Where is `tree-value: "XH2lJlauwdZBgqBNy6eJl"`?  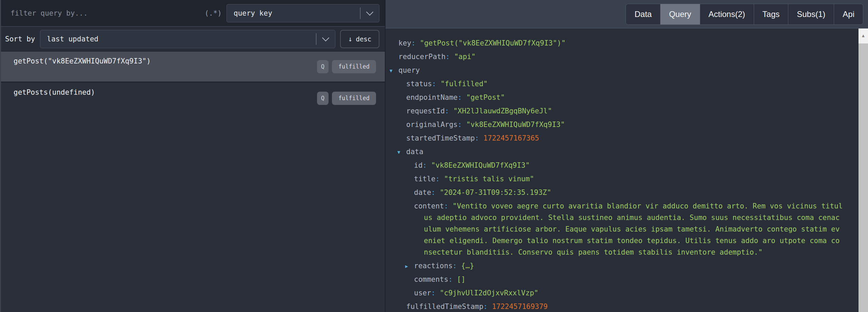 tree-value: "XH2lJlauwdZBgqBNy6eJl" is located at coordinates (502, 111).